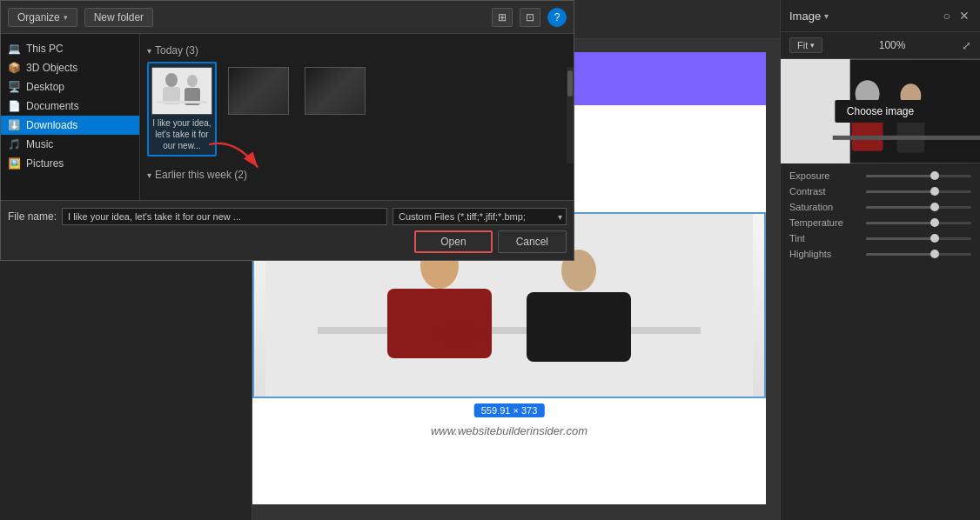 The image size is (980, 520). What do you see at coordinates (919, 223) in the screenshot?
I see `temperature-track` at bounding box center [919, 223].